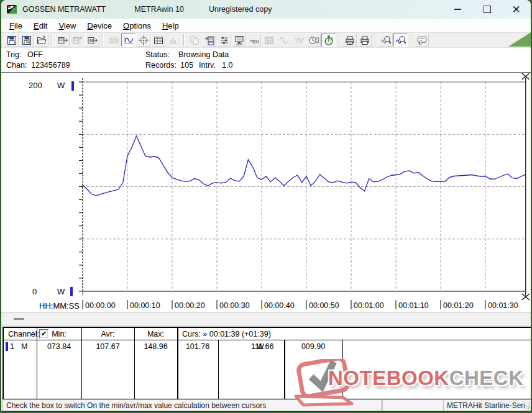  I want to click on time-tick-label: 00:00:40, so click(280, 306).